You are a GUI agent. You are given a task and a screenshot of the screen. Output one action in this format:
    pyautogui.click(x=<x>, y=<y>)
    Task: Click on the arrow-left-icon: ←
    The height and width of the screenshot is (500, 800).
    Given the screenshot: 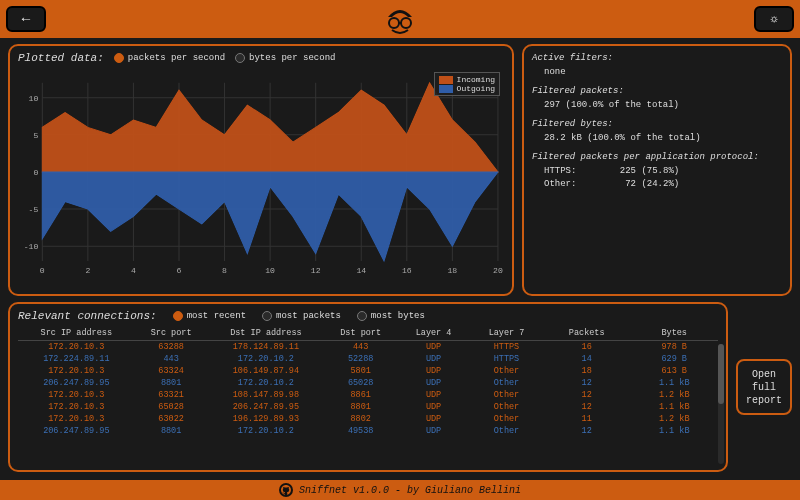 What is the action you would take?
    pyautogui.click(x=26, y=19)
    